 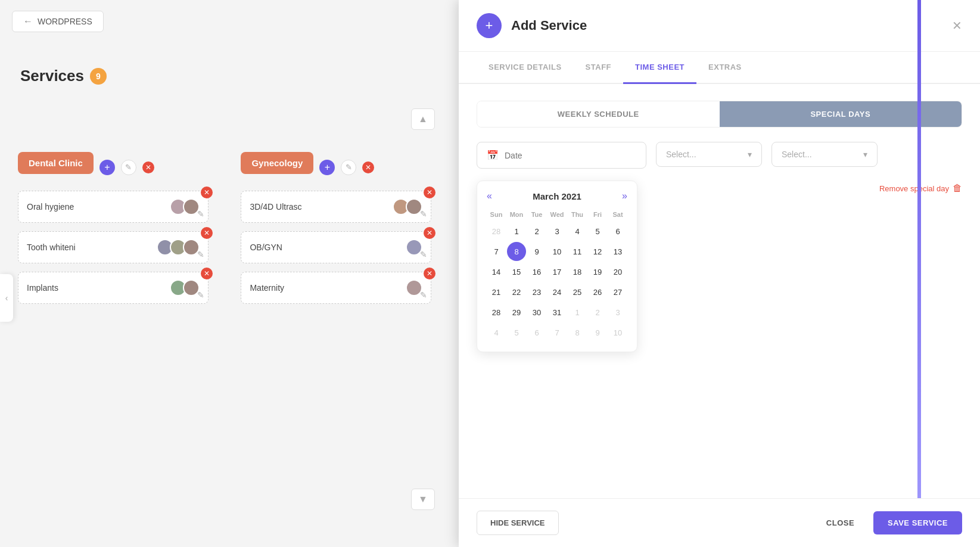 I want to click on calendar-nav: « March 2021 », so click(x=557, y=196).